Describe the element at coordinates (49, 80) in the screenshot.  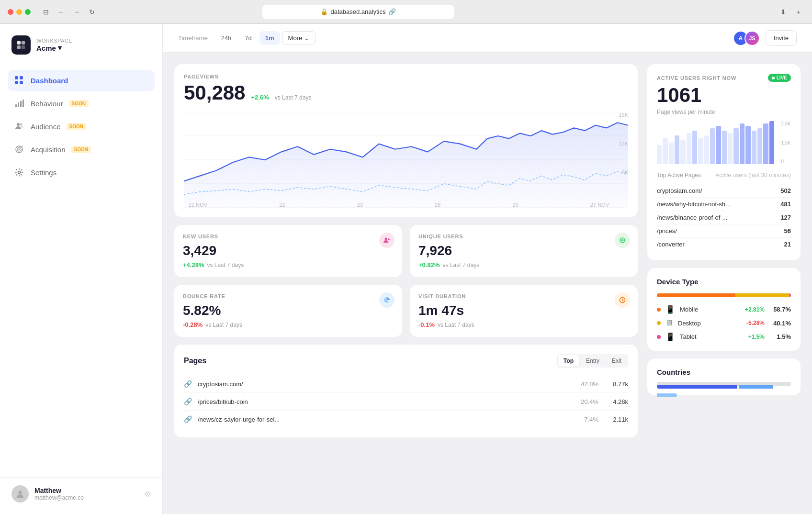
I see `sidebar-item-label-dashboard: Dashboard` at that location.